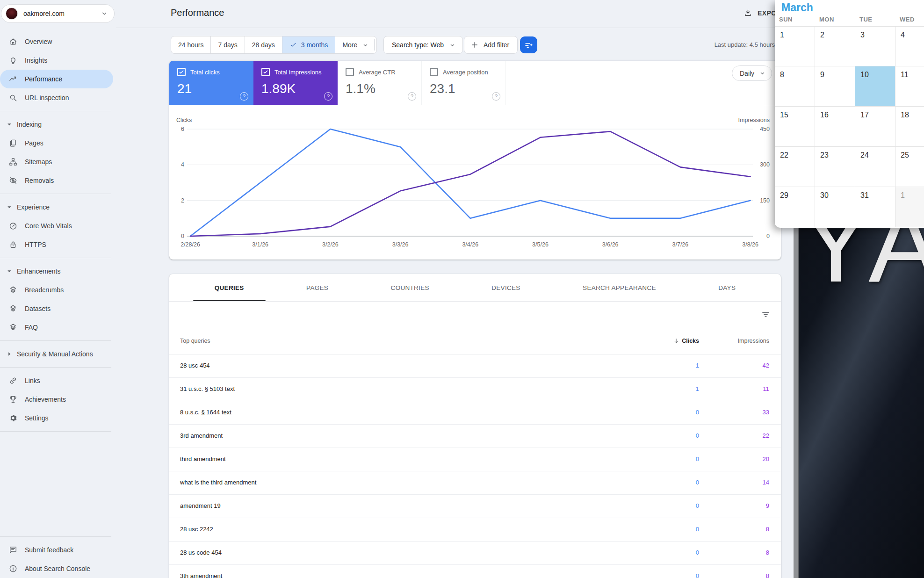  What do you see at coordinates (835, 87) in the screenshot?
I see `calendar-day: 9` at bounding box center [835, 87].